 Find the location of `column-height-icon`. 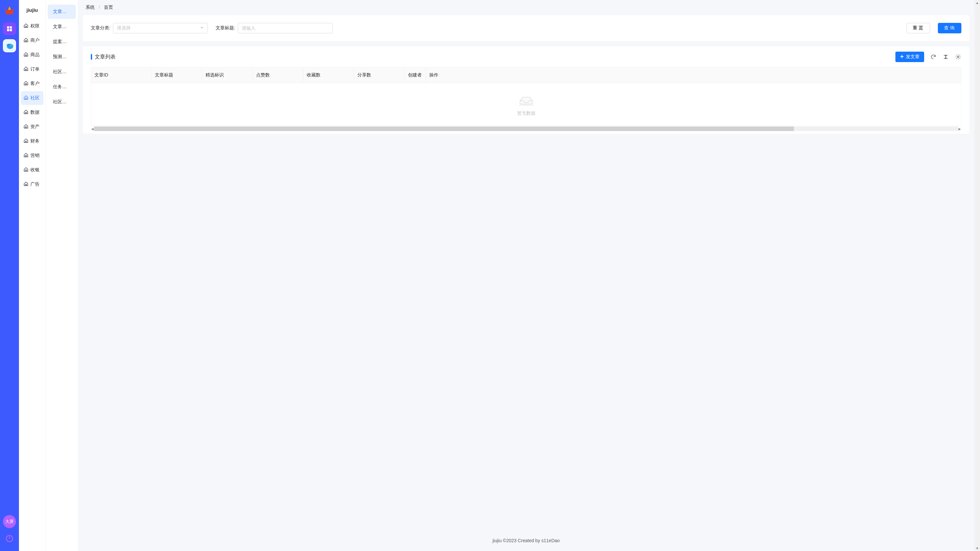

column-height-icon is located at coordinates (946, 57).